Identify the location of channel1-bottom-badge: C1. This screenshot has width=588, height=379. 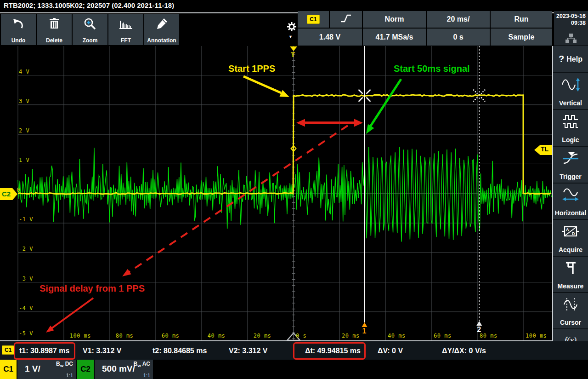
(8, 369).